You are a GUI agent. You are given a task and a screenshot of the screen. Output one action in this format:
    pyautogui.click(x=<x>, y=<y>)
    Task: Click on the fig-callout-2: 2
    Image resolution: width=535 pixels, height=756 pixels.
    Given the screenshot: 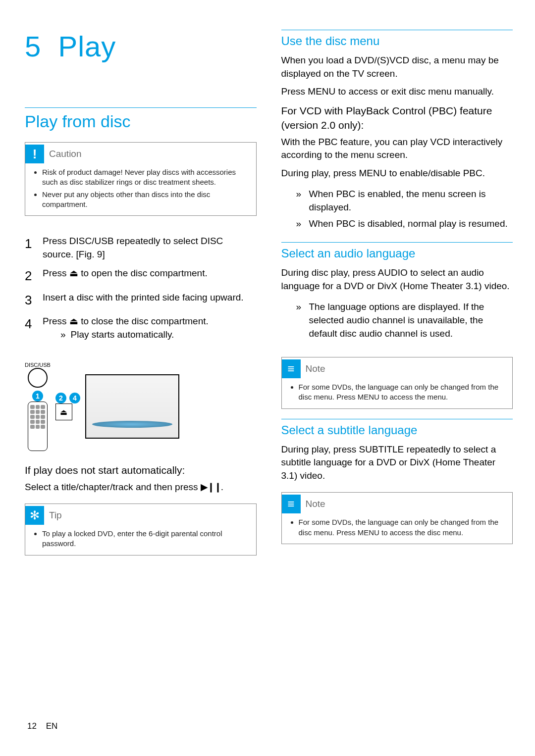 What is the action you would take?
    pyautogui.click(x=61, y=398)
    